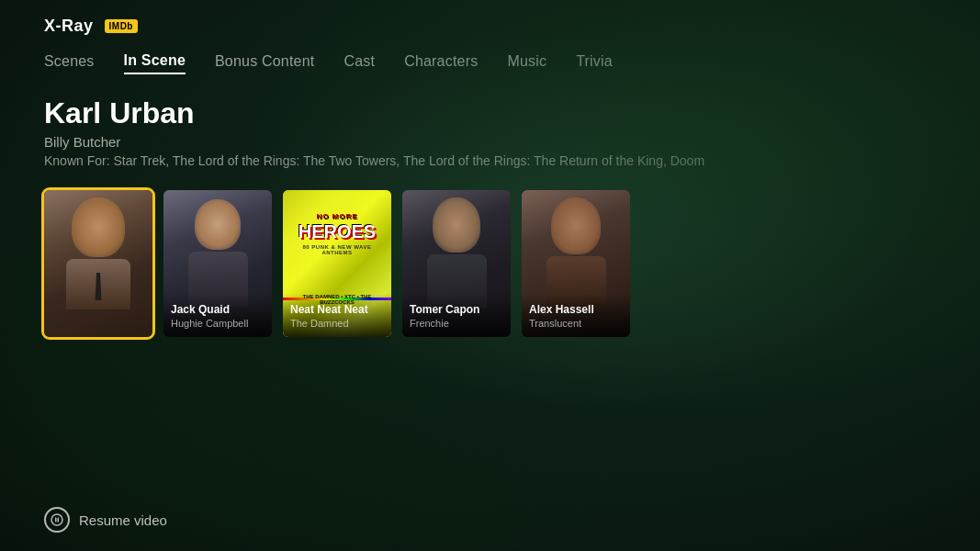 This screenshot has width=980, height=551. What do you see at coordinates (106, 520) in the screenshot?
I see `bottom-bar: Resume video` at bounding box center [106, 520].